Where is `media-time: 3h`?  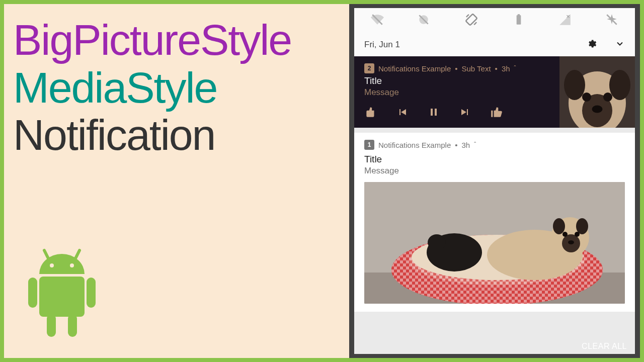
media-time: 3h is located at coordinates (506, 68).